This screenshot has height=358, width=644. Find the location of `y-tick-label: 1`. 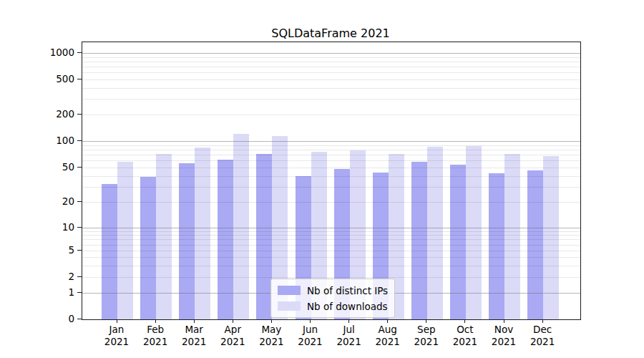

y-tick-label: 1 is located at coordinates (37, 292).